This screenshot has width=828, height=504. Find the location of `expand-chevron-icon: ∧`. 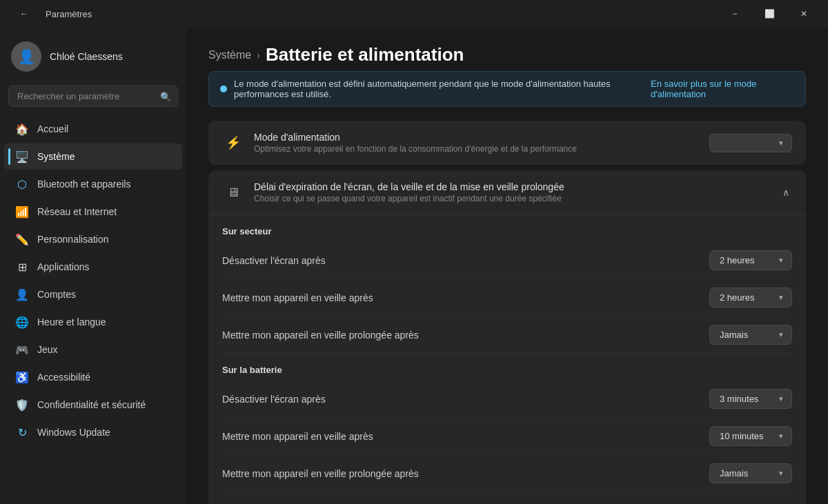

expand-chevron-icon: ∧ is located at coordinates (786, 192).